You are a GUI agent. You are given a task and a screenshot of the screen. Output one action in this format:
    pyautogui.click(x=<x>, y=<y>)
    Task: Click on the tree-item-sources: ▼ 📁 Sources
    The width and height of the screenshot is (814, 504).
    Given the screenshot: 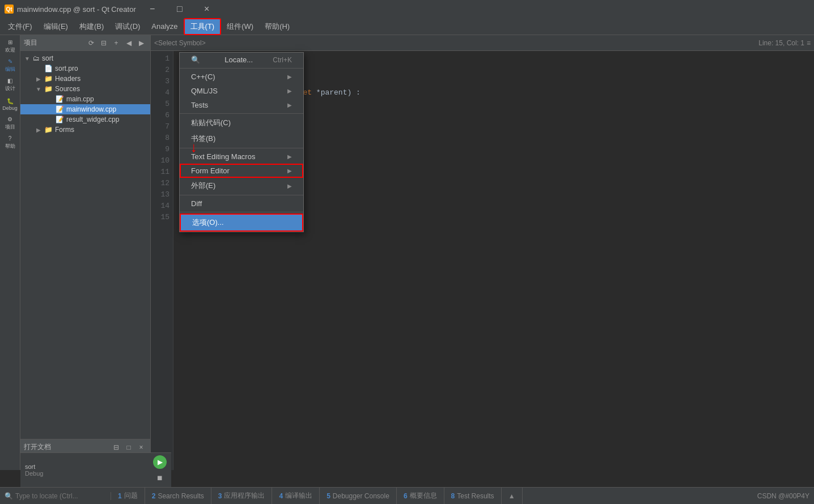 What is the action you would take?
    pyautogui.click(x=85, y=89)
    